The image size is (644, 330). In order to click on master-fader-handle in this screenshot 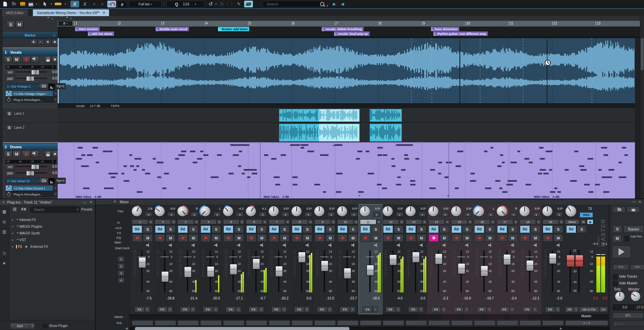, I will do `click(571, 261)`.